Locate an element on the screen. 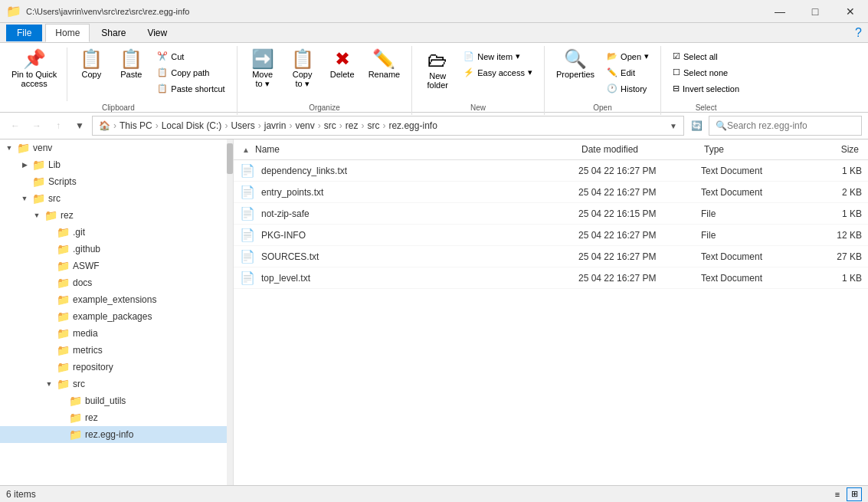 The width and height of the screenshot is (868, 502). pin-to-quick-access-button: 📌 Pin to Quick access is located at coordinates (34, 69).